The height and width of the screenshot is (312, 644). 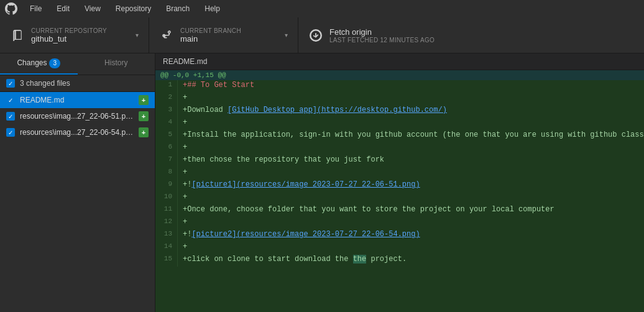 What do you see at coordinates (17, 35) in the screenshot?
I see `repository-icon` at bounding box center [17, 35].